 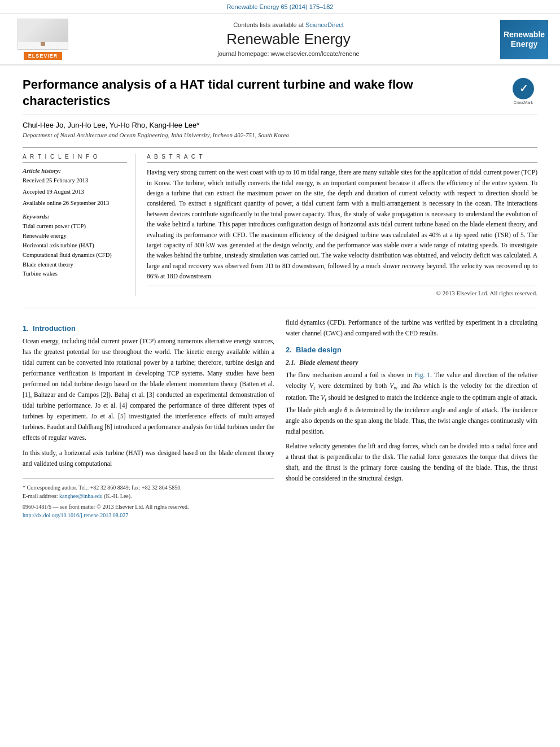 I want to click on section2-1-heading: 2.1. Blade element theory, so click(x=412, y=362).